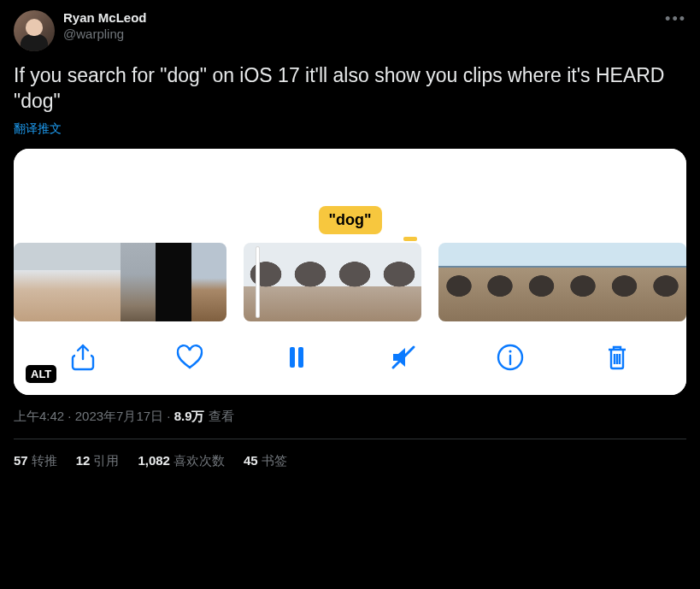 The image size is (700, 589). Describe the element at coordinates (350, 221) in the screenshot. I see `caption-chip: "dog"` at that location.